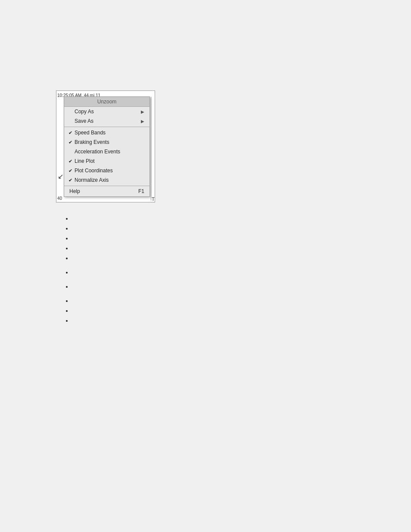 This screenshot has width=411, height=532. What do you see at coordinates (75, 191) in the screenshot?
I see `help-label: Help` at bounding box center [75, 191].